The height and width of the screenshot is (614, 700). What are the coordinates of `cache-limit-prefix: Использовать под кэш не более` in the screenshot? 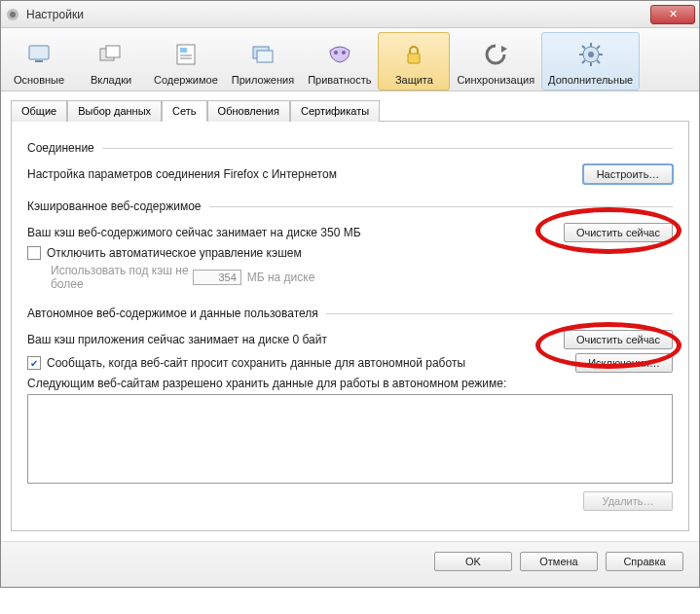 It's located at (120, 277).